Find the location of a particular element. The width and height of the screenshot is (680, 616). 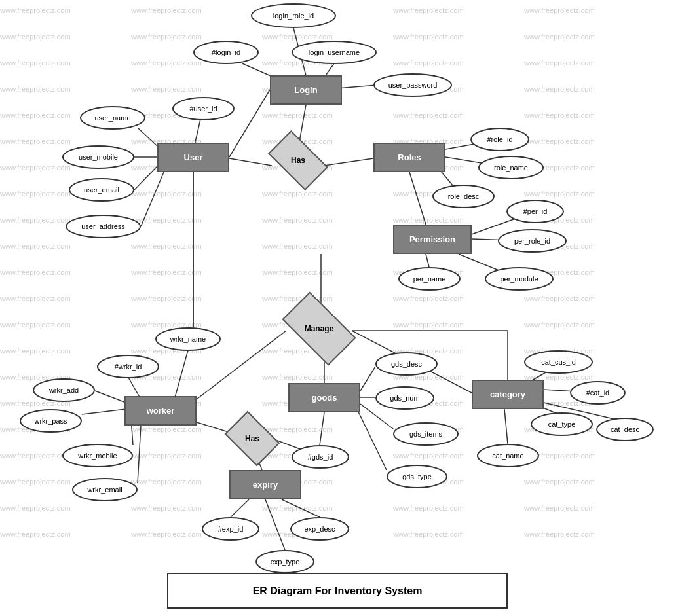

attr-cat-desc: cat_desc is located at coordinates (625, 429).